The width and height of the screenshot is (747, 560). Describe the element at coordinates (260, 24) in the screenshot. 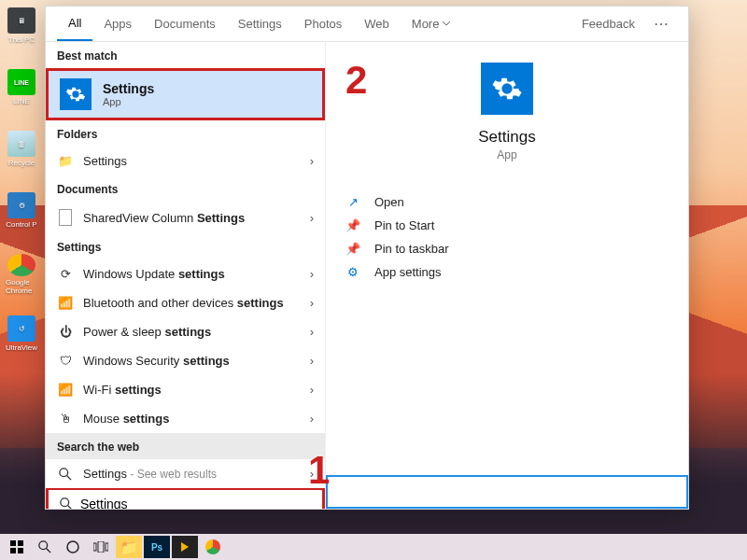

I see `tab-settings: Settings` at that location.